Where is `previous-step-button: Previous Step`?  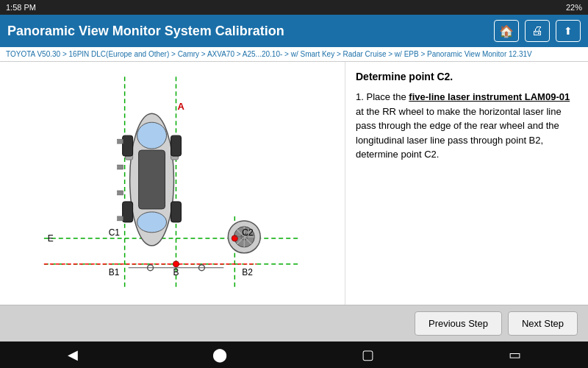
previous-step-button: Previous Step is located at coordinates (459, 324).